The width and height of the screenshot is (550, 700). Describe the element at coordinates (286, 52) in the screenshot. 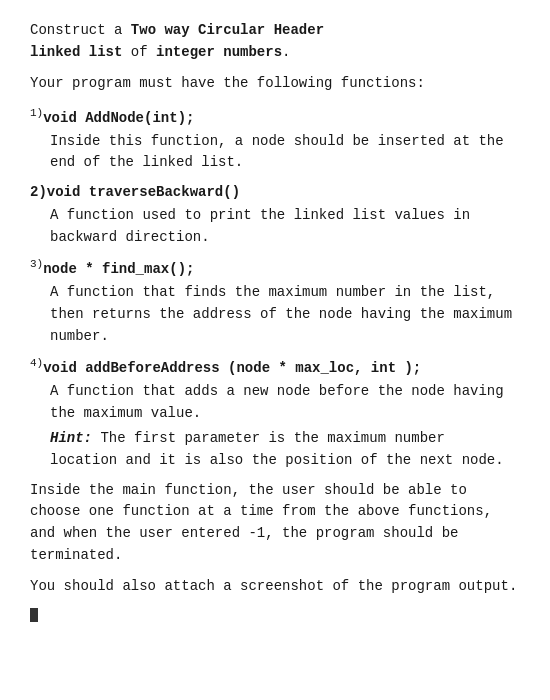

I see `intro-period: .` at that location.